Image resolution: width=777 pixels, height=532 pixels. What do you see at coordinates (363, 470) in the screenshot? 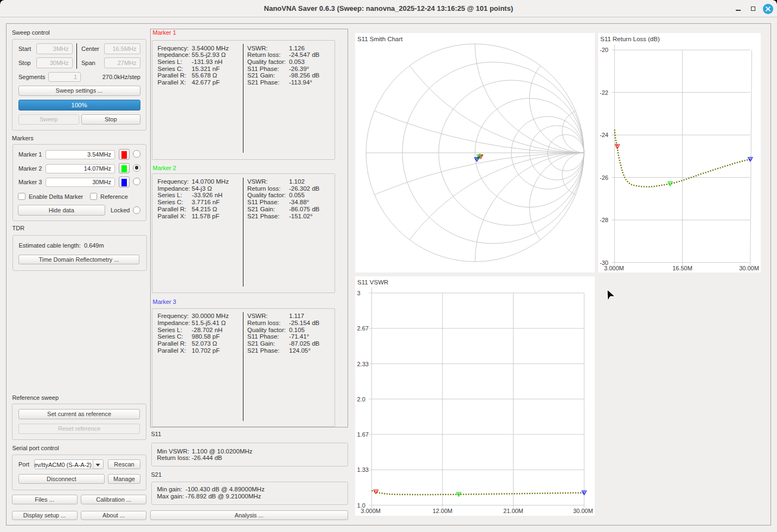
I see `svg-text: 1.33` at bounding box center [363, 470].